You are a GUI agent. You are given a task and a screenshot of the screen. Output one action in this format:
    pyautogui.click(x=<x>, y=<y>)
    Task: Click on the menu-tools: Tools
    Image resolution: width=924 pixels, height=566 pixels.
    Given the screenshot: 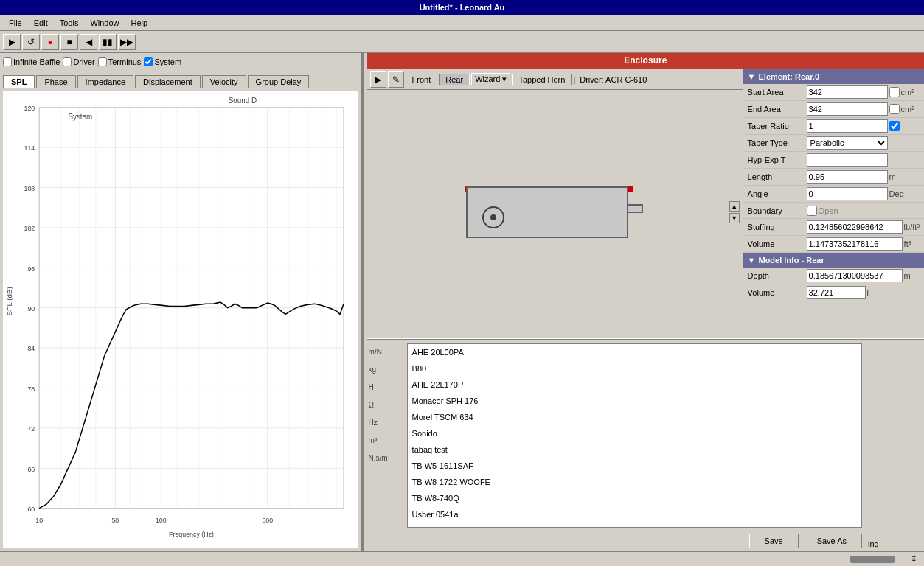 What is the action you would take?
    pyautogui.click(x=69, y=23)
    